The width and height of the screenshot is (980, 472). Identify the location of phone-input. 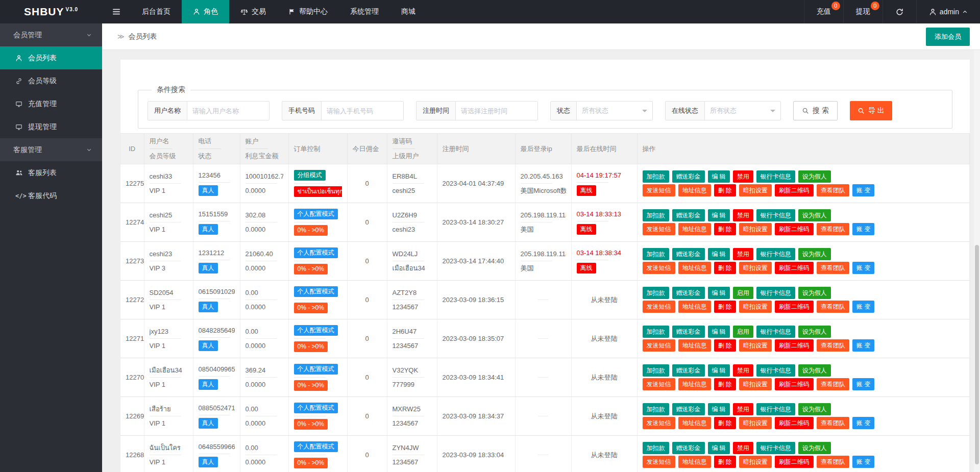
(362, 111).